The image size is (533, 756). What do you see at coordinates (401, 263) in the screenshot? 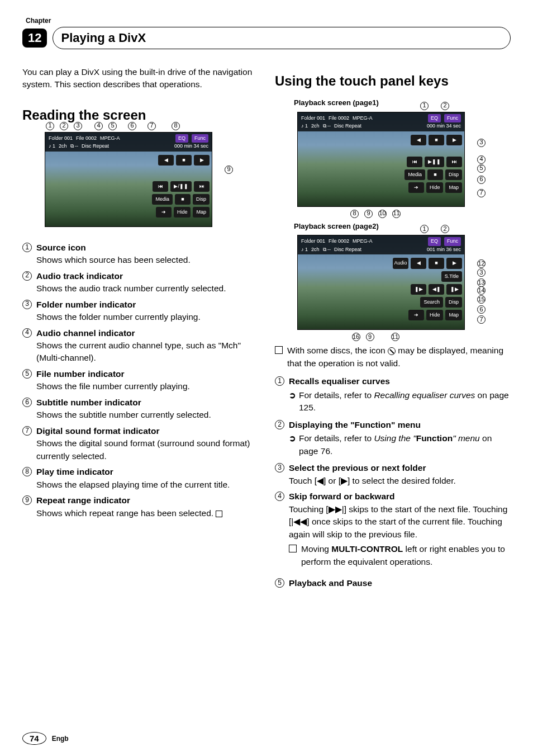
I see `audio-button: Audio` at bounding box center [401, 263].